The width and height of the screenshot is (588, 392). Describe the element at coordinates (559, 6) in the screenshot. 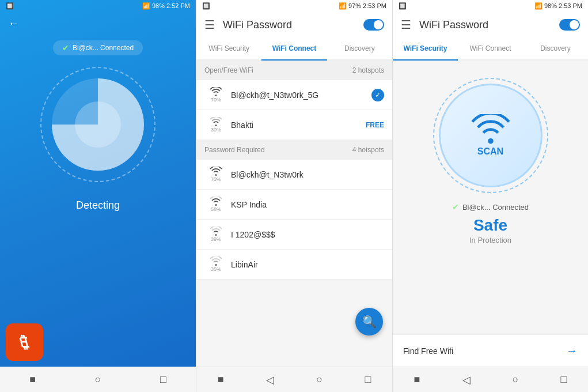

I see `status-right-p3: 📶 98% 2:53 PM` at that location.